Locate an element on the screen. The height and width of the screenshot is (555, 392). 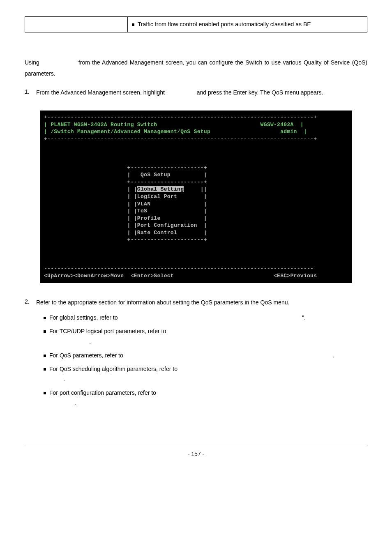
term-hdr1r: WGSW-2402A | is located at coordinates (282, 125).